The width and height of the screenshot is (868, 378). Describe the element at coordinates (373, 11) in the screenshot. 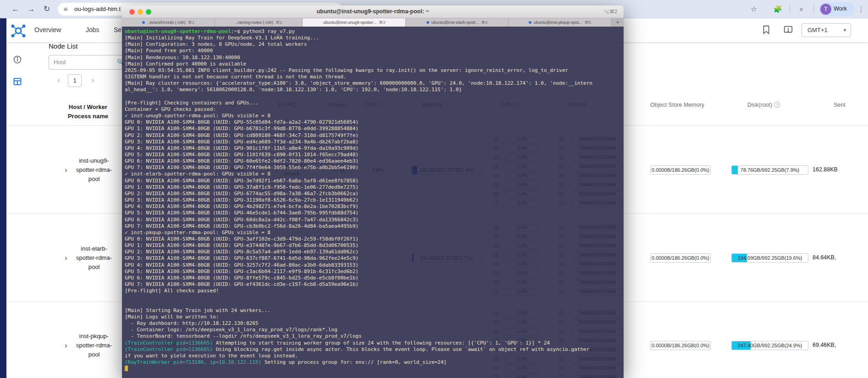

I see `terminal-title: ubuntu@inst-unug9-spotter-rdma-pool: ~` at that location.